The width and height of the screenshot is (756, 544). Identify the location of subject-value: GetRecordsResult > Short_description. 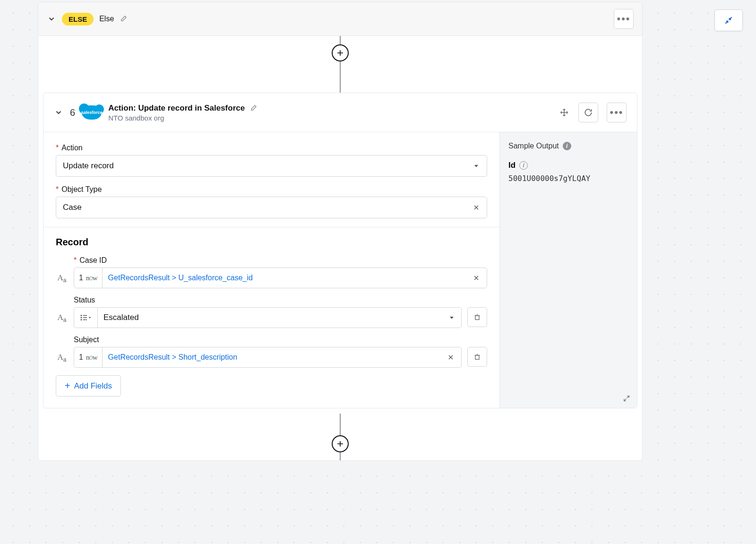
(271, 357).